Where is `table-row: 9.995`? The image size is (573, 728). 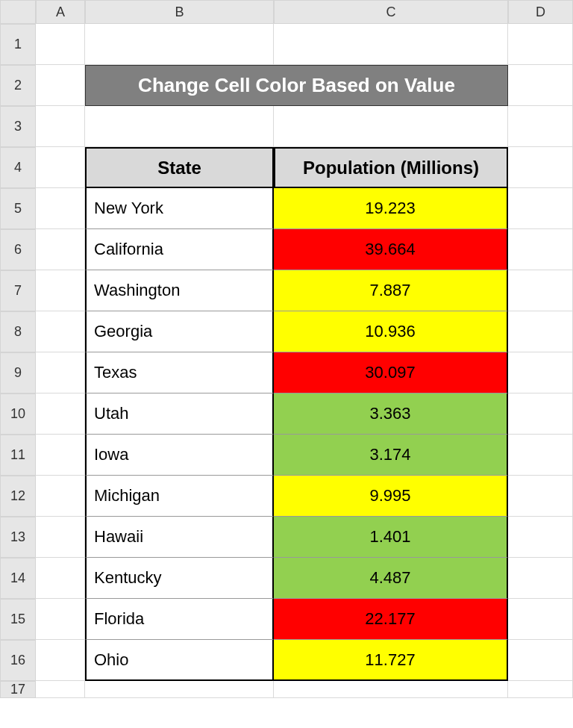 table-row: 9.995 is located at coordinates (391, 496).